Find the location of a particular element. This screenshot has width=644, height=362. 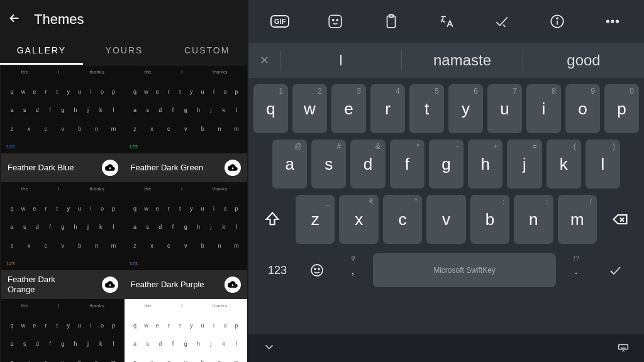

key-h: +h is located at coordinates (486, 164).